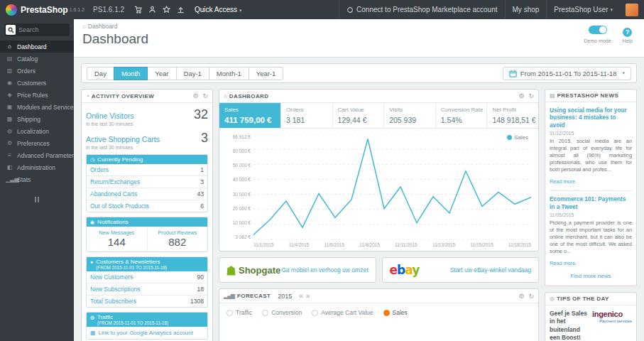 The height and width of the screenshot is (341, 644). I want to click on new-subscriptions-row: New Subscriptions18, so click(147, 290).